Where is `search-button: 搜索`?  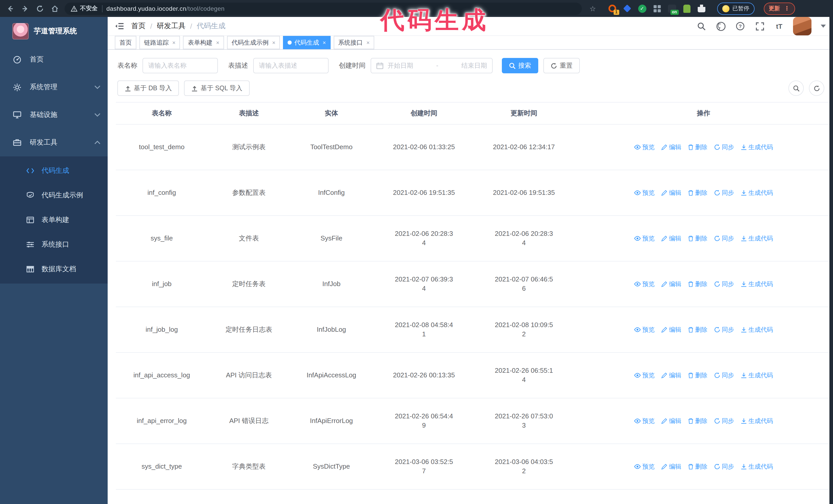
search-button: 搜索 is located at coordinates (520, 66).